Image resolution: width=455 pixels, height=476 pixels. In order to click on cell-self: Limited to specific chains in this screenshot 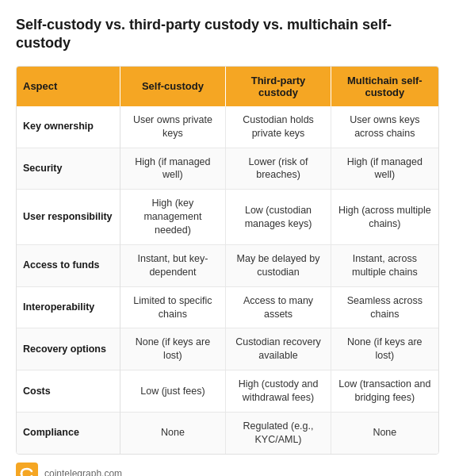, I will do `click(173, 308)`.